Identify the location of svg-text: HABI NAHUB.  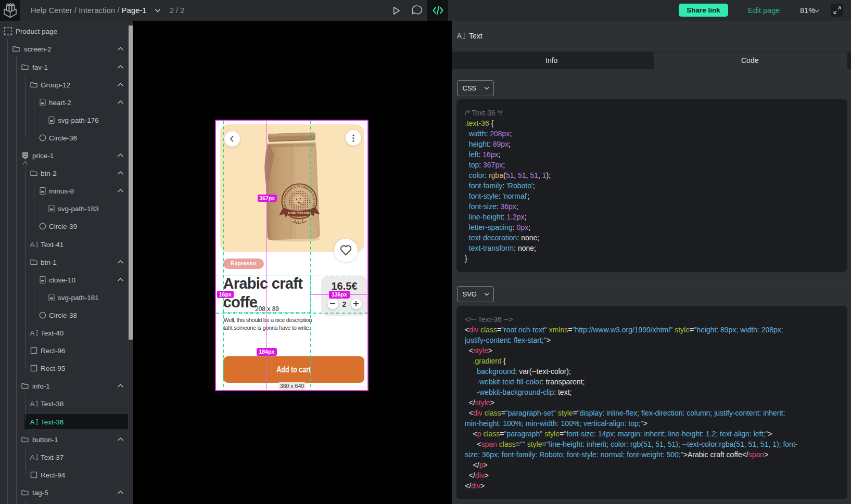
(299, 212).